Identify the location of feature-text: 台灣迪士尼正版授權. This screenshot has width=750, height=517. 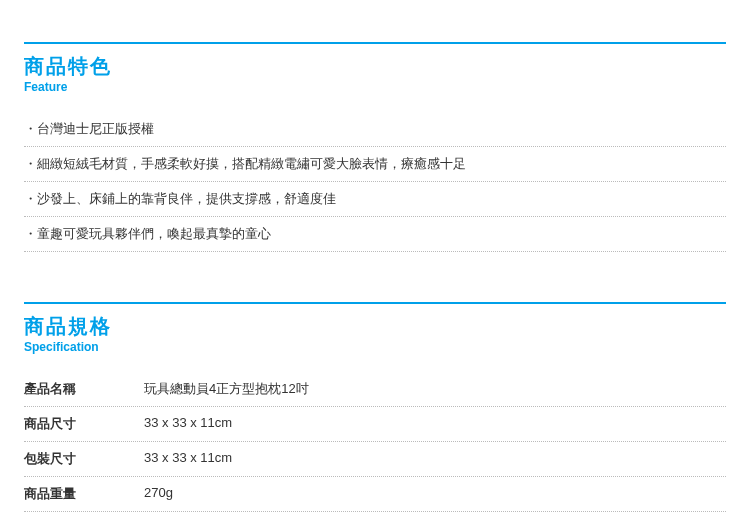
(96, 128).